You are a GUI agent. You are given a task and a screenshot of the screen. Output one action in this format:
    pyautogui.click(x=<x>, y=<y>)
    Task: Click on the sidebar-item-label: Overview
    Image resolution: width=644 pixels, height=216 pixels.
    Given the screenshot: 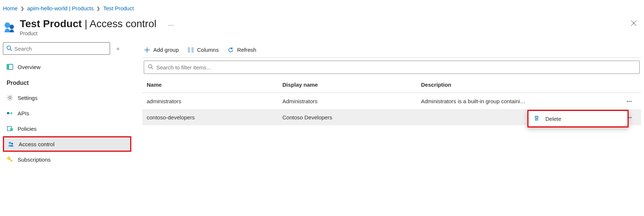 What is the action you would take?
    pyautogui.click(x=29, y=67)
    